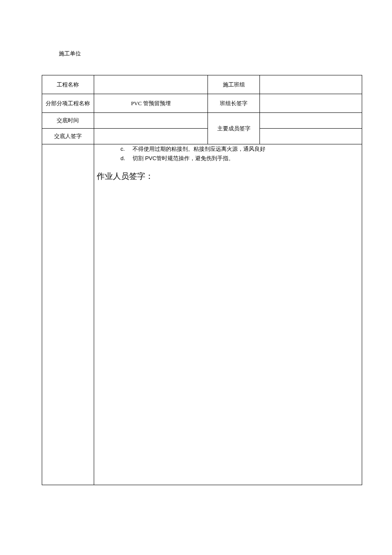 The image size is (392, 555). I want to click on value-disclosure-time, so click(151, 121).